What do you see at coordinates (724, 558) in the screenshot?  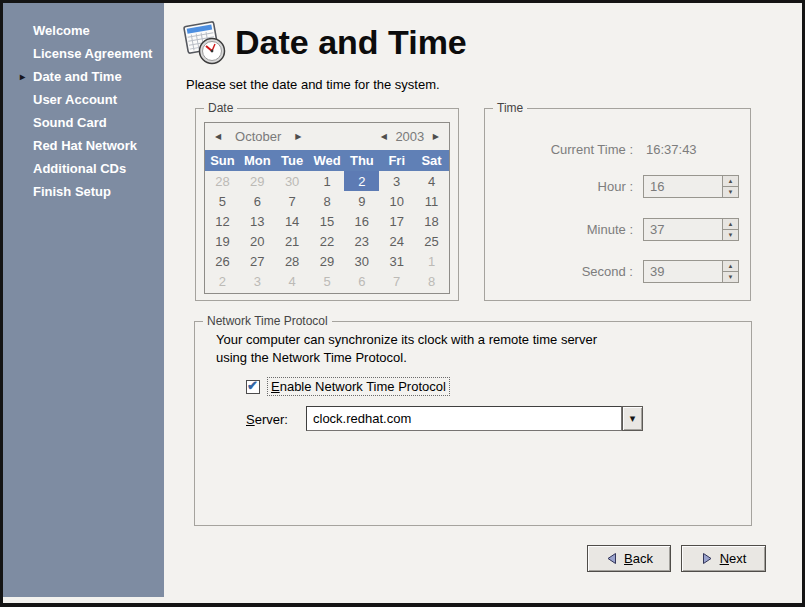 I see `next-button: Next` at bounding box center [724, 558].